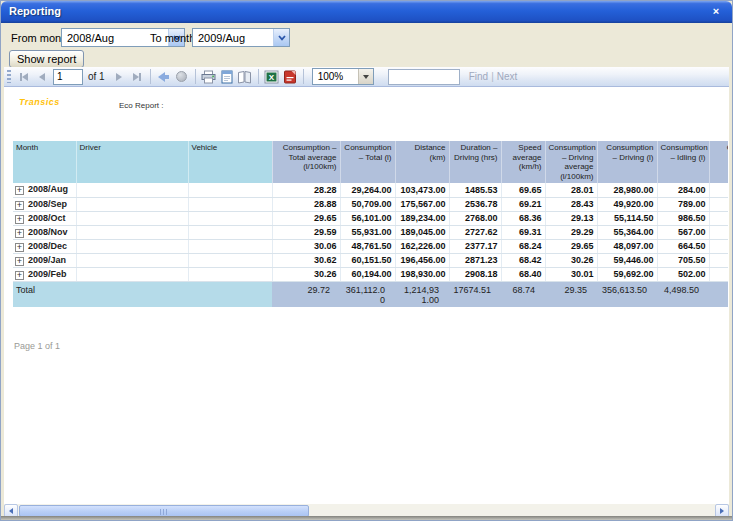 This screenshot has width=733, height=521. I want to click on title-bar: Reporting ×, so click(366, 12).